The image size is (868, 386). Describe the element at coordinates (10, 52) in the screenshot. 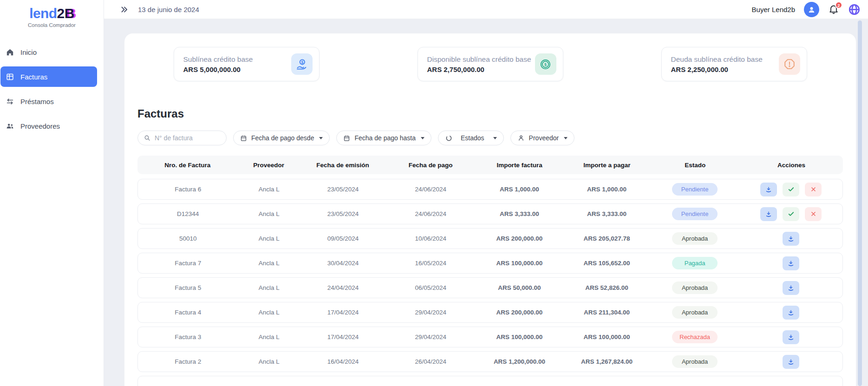

I see `home-icon` at that location.